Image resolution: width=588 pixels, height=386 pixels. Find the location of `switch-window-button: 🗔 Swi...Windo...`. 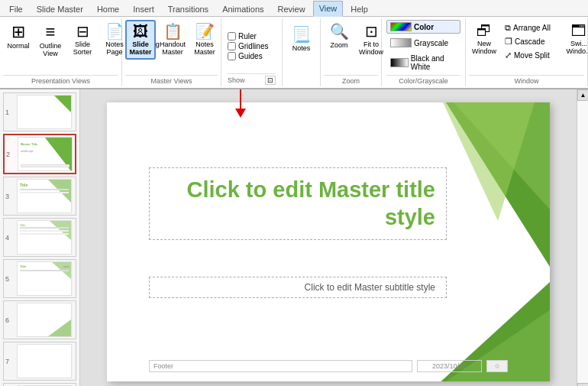

switch-window-button: 🗔 Swi...Windo... is located at coordinates (576, 39).